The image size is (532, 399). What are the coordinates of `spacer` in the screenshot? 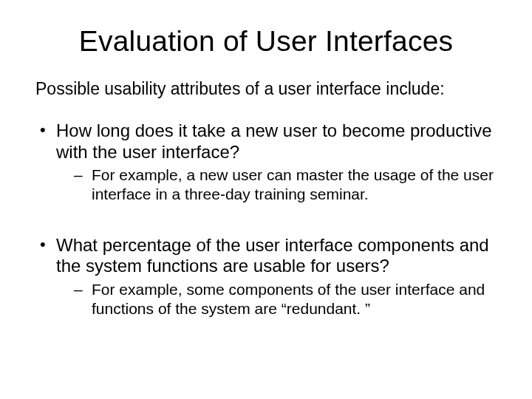 It's located at (266, 228).